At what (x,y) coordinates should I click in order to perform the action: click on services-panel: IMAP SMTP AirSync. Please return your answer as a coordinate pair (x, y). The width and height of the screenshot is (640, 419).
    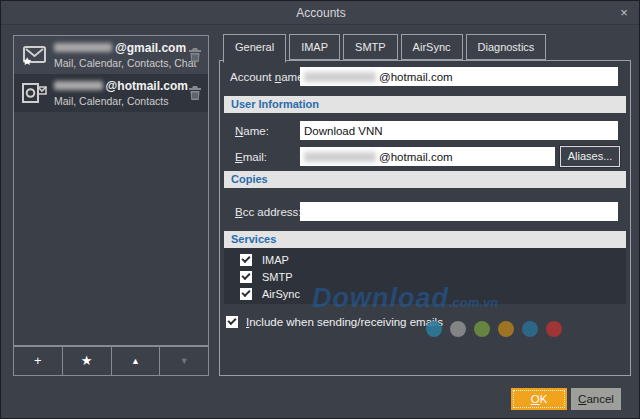
    Looking at the image, I should click on (425, 276).